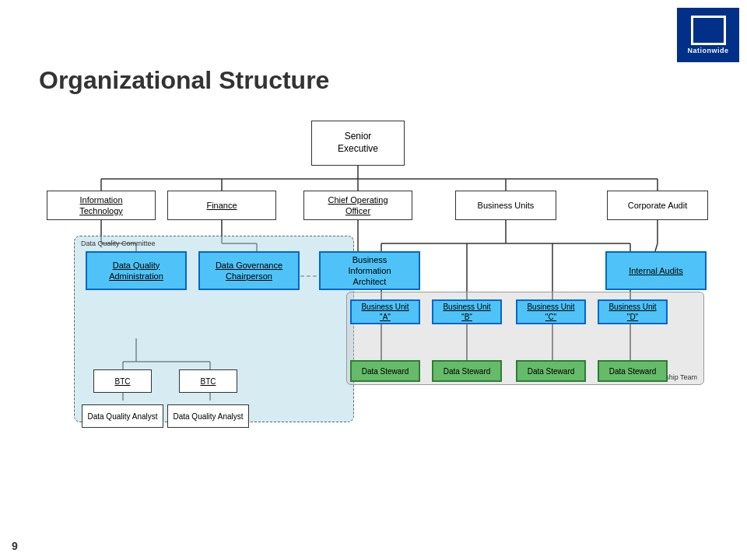 The width and height of the screenshot is (747, 560). I want to click on quality-committee-label: Data Quality Committee, so click(118, 243).